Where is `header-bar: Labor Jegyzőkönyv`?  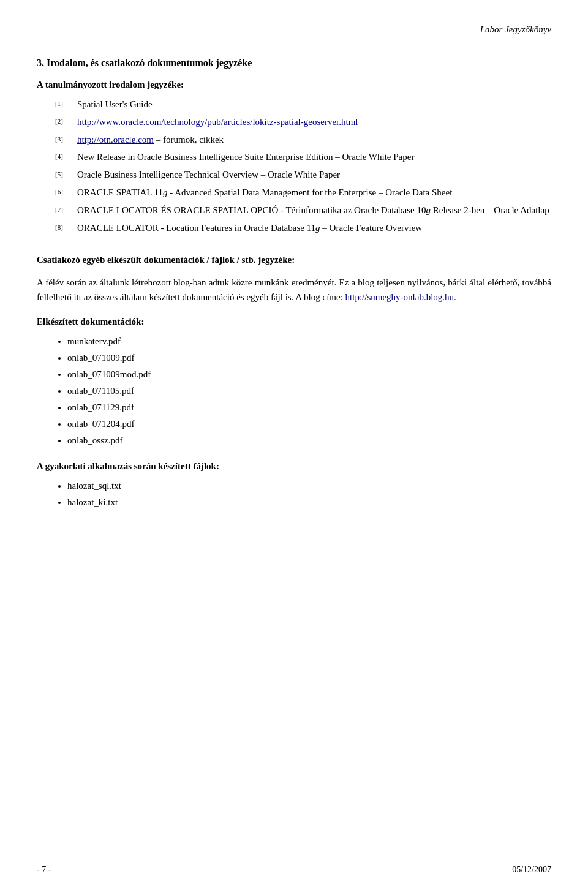
header-bar: Labor Jegyzőkönyv is located at coordinates (294, 32).